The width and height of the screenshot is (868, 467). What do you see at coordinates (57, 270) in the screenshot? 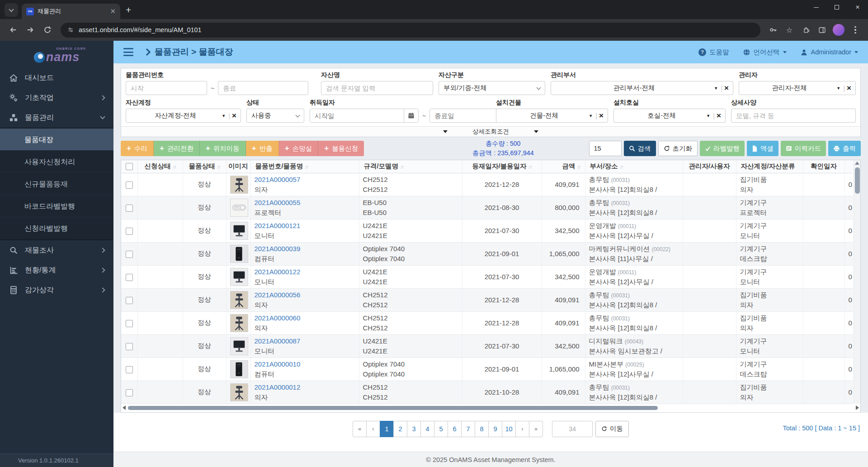
I see `sidebar-item-status-statistics: 현황/통계` at bounding box center [57, 270].